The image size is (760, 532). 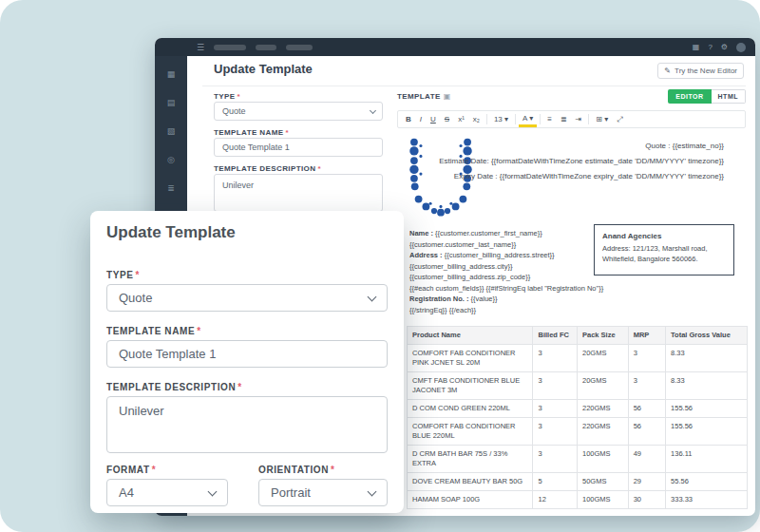 What do you see at coordinates (707, 97) in the screenshot?
I see `editor-mode-toggle: EDITOR HTML` at bounding box center [707, 97].